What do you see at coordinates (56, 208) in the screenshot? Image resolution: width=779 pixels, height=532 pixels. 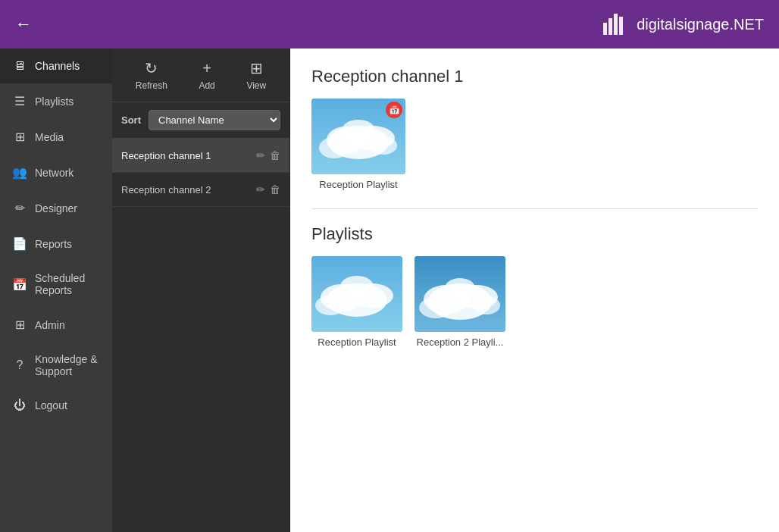 I see `sidebar-label-designer: Designer` at bounding box center [56, 208].